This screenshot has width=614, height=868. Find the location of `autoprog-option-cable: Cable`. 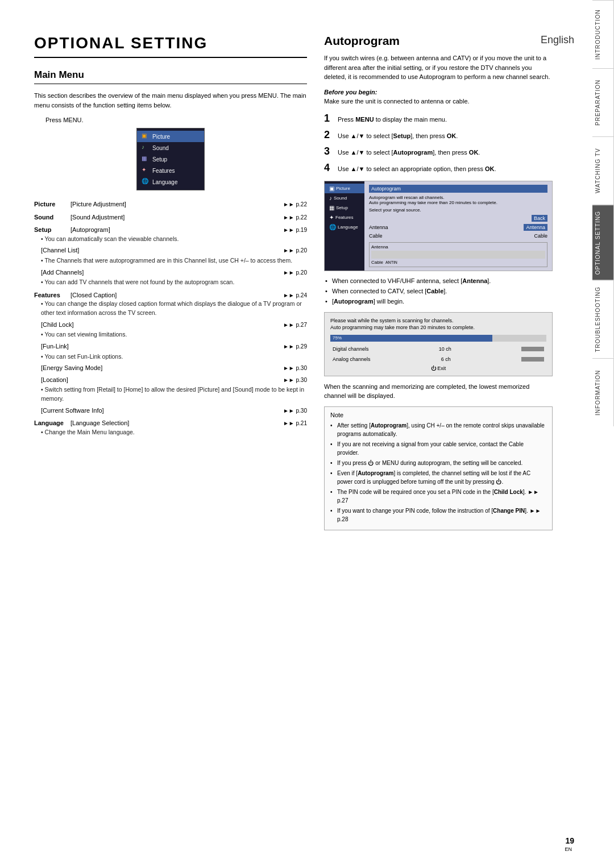

autoprog-option-cable: Cable is located at coordinates (541, 236).